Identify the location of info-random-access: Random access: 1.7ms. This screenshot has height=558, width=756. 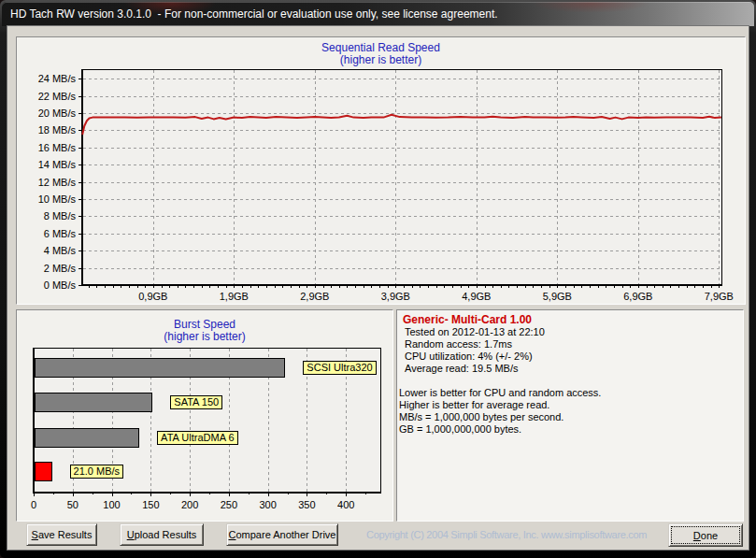
(475, 344).